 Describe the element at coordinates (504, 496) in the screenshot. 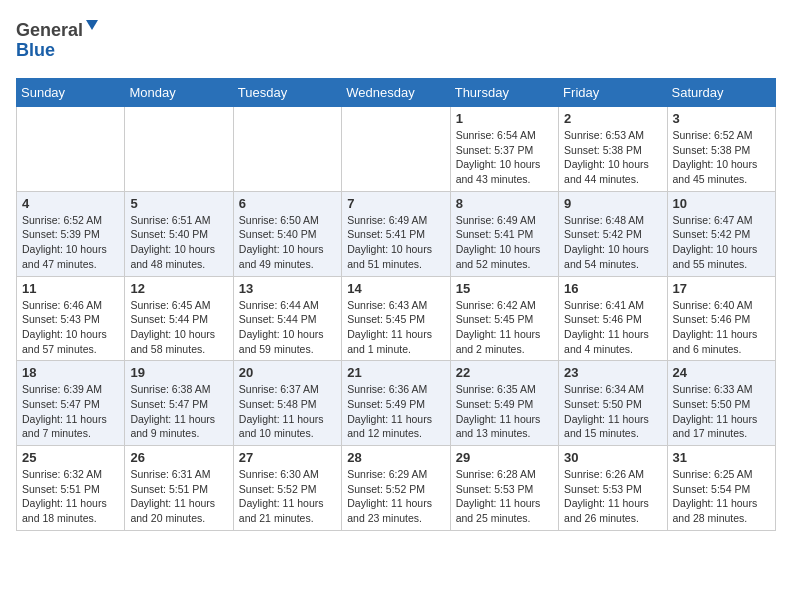

I see `day-info: Sunrise: 6:28 AM Sunset: 5:53 PM Dayligh…` at that location.